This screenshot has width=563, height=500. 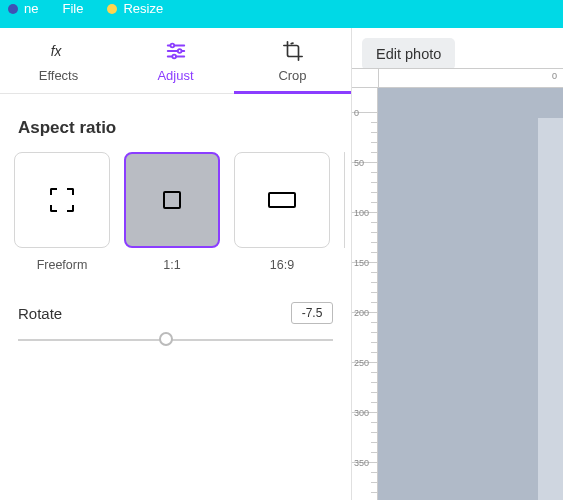 I want to click on aspect-16-9: 16:9, so click(x=282, y=212).